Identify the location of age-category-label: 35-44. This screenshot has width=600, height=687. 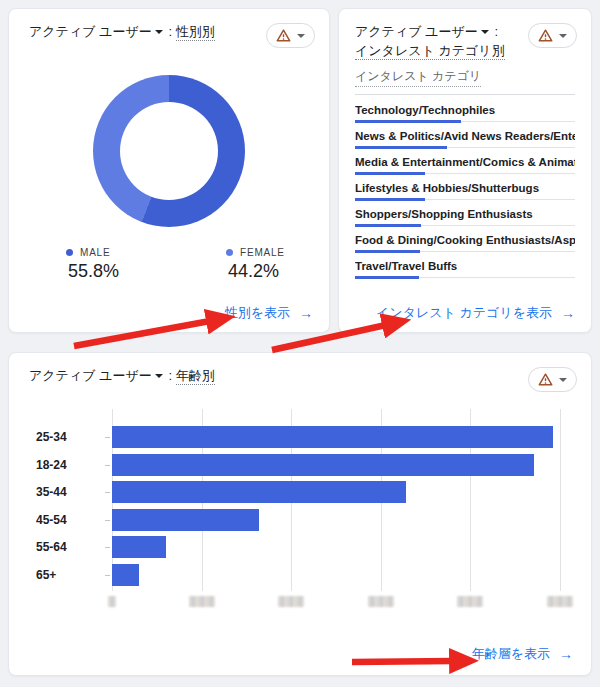
(56, 492).